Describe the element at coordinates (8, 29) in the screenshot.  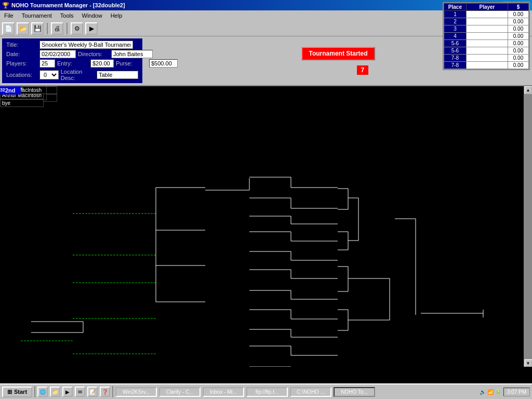
I see `new-button: 📄` at that location.